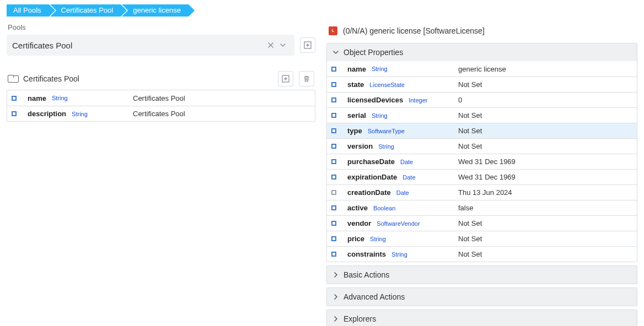  What do you see at coordinates (371, 162) in the screenshot?
I see `prop-name: purchaseDate` at bounding box center [371, 162].